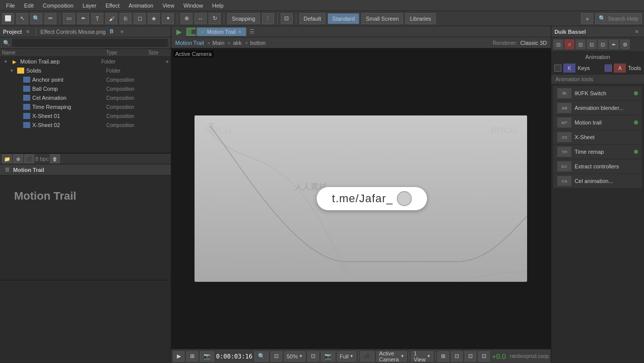 The height and width of the screenshot is (363, 644). Describe the element at coordinates (18, 159) in the screenshot. I see `proj-import: ⊕` at that location.